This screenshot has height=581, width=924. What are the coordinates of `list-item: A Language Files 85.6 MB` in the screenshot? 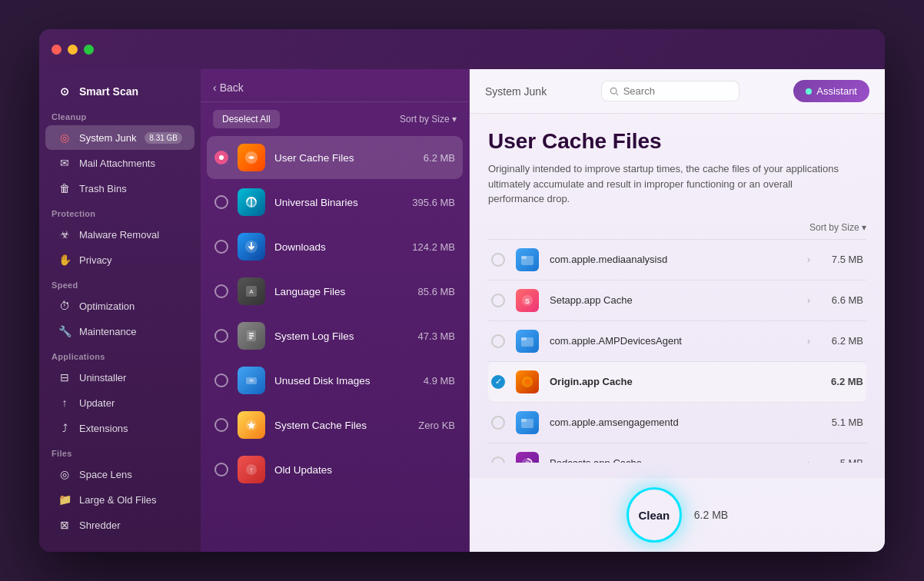 It's located at (335, 291).